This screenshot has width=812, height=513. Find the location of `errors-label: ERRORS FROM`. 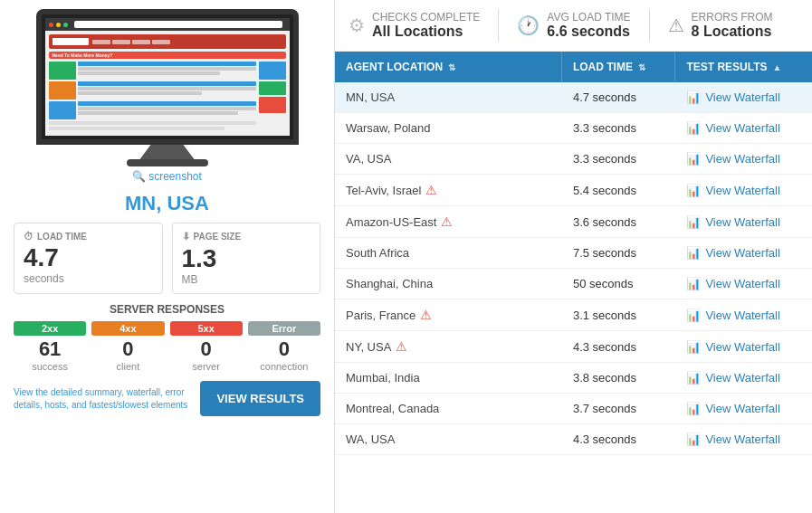

errors-label: ERRORS FROM is located at coordinates (732, 17).